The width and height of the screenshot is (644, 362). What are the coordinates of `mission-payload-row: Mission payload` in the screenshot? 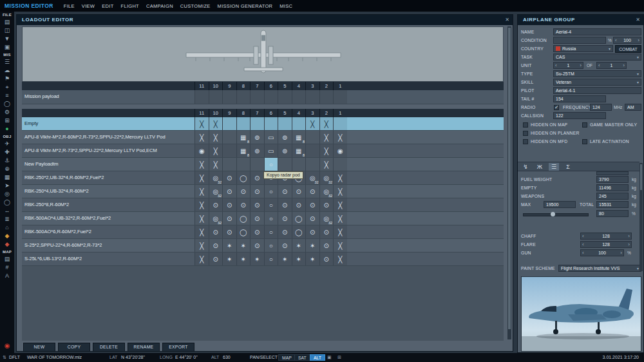 It's located at (263, 97).